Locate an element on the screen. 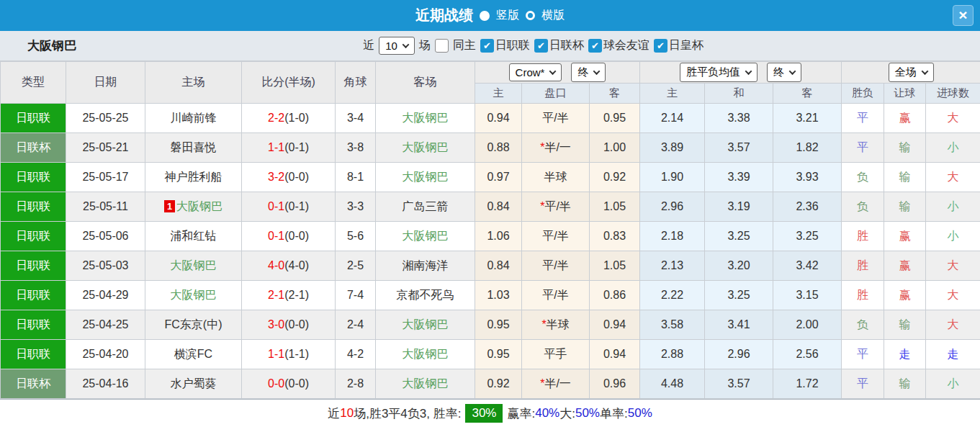 This screenshot has width=980, height=427. summary-bar: 近10场,胜3平4负3, 胜率:30%赢率:40% 大:50% 单率:50% is located at coordinates (490, 413).